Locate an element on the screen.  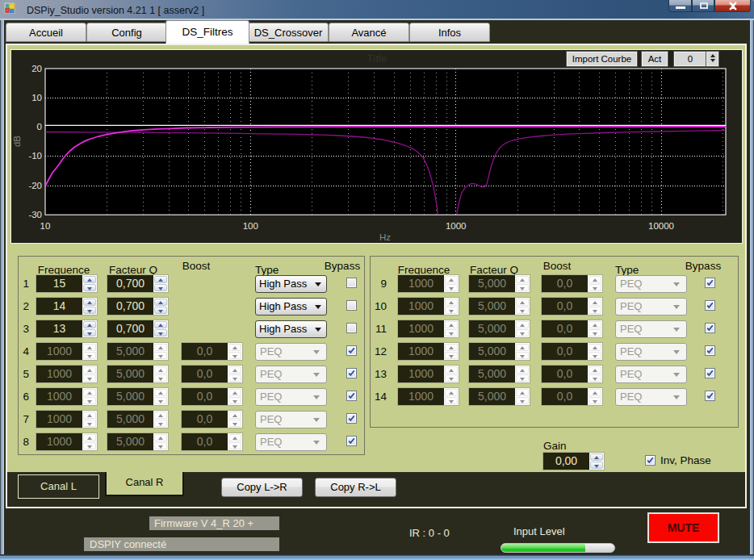
svg-text: 0 is located at coordinates (40, 127).